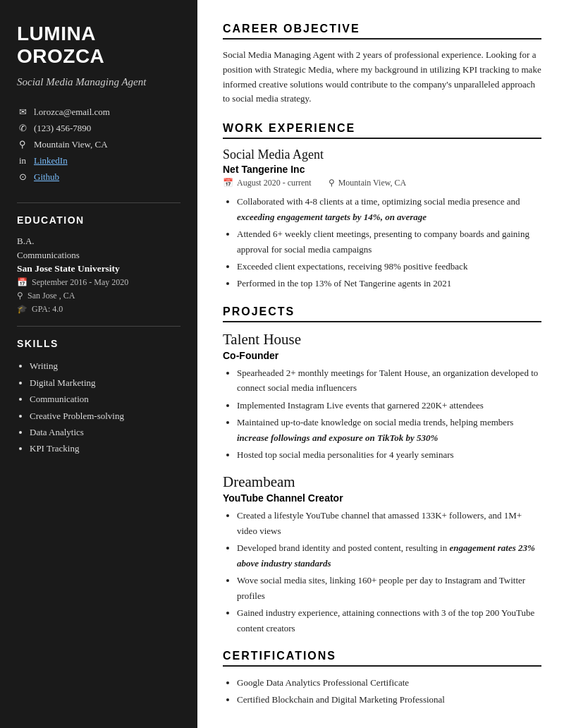  What do you see at coordinates (105, 432) in the screenshot?
I see `list-item: Data Analytics` at bounding box center [105, 432].